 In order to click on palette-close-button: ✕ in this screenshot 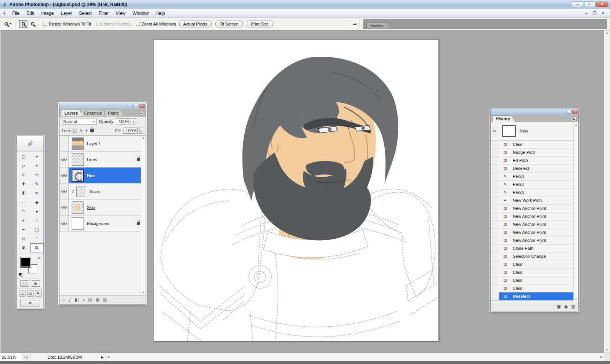, I will do `click(142, 106)`.